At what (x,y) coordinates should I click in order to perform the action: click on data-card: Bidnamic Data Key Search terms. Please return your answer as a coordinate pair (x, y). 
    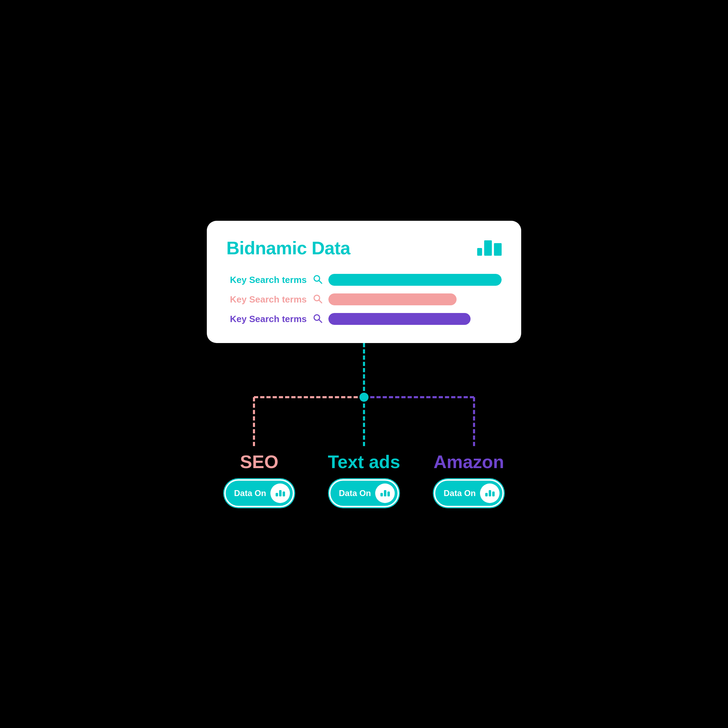
    Looking at the image, I should click on (364, 282).